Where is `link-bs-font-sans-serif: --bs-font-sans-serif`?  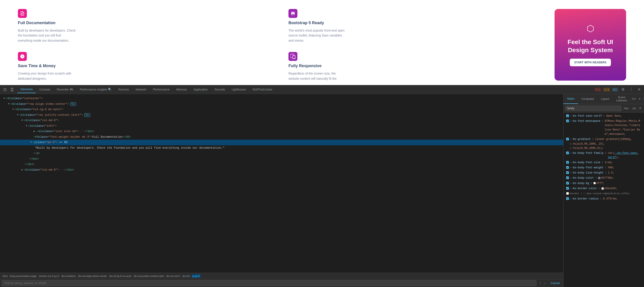
link-bs-font-sans-serif: --bs-font-sans-serif is located at coordinates (623, 155).